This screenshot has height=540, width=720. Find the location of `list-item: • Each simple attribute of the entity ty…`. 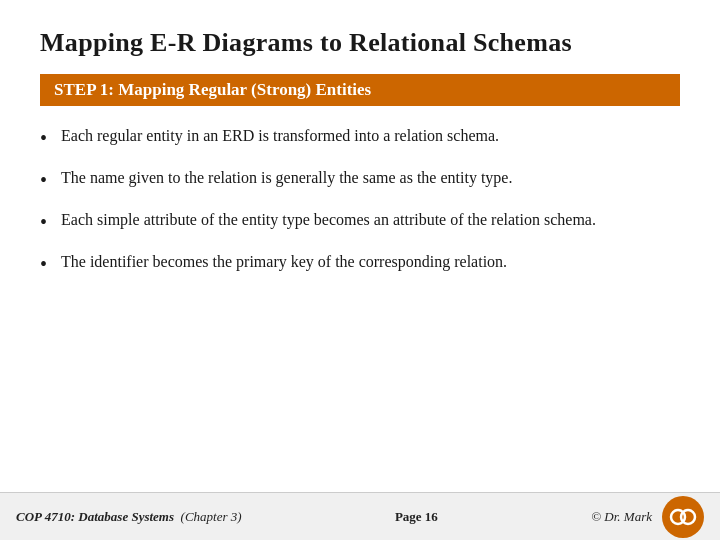

list-item: • Each simple attribute of the entity ty… is located at coordinates (360, 222).